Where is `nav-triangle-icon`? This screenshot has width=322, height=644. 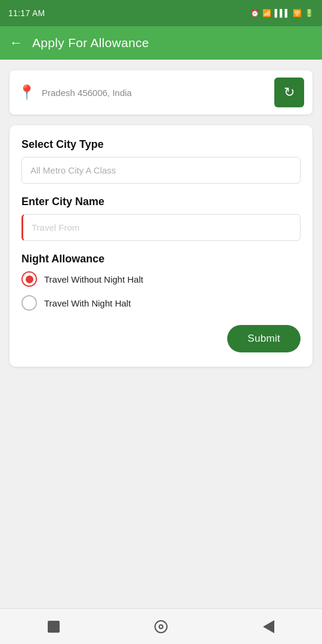 nav-triangle-icon is located at coordinates (268, 627).